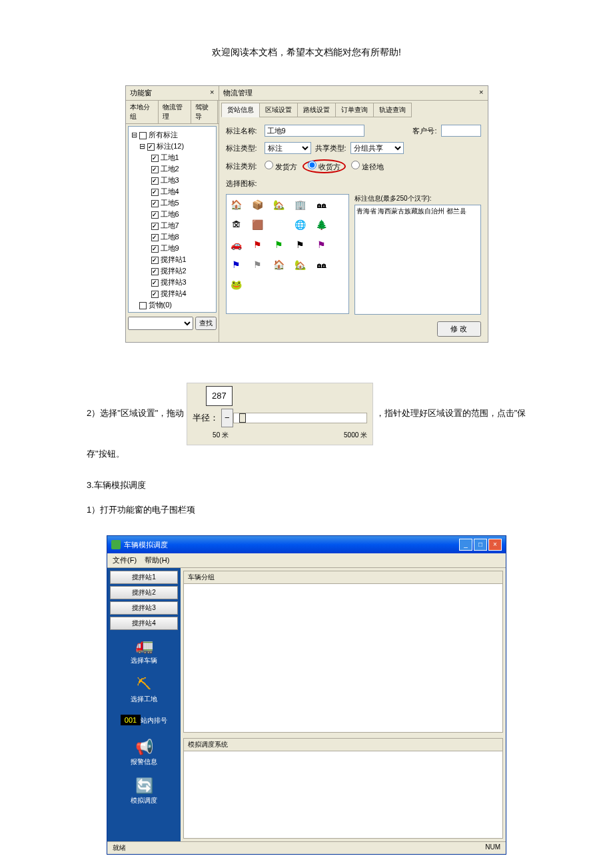 The width and height of the screenshot is (613, 868). I want to click on sidebar-station-3: 搅拌站3, so click(144, 608).